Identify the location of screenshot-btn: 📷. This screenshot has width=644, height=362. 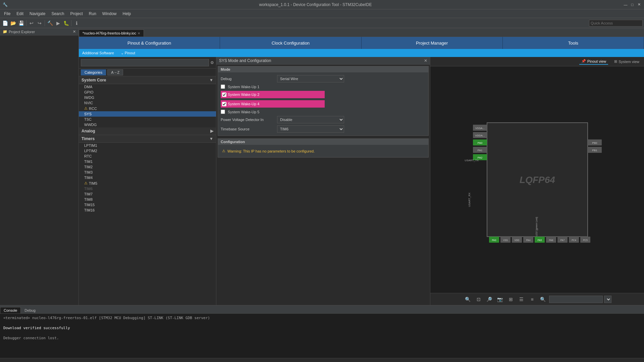
(500, 299).